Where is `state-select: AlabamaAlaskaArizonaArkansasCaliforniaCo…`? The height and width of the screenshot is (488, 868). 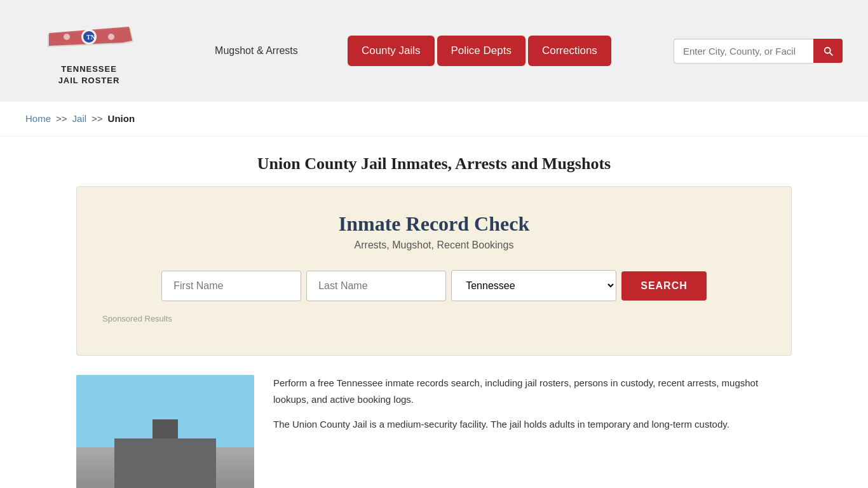 state-select: AlabamaAlaskaArizonaArkansasCaliforniaCo… is located at coordinates (534, 286).